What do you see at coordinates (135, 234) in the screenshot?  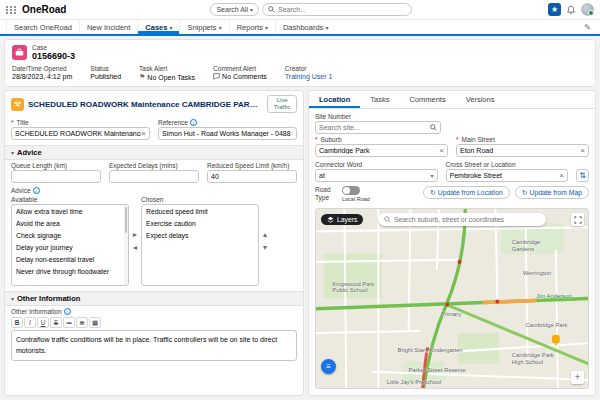 I see `move-right-icon: ▸` at bounding box center [135, 234].